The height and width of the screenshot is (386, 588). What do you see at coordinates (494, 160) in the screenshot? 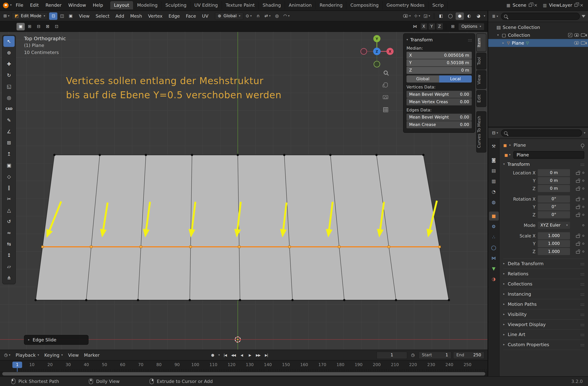
I see `tab-render: ◙` at bounding box center [494, 160].